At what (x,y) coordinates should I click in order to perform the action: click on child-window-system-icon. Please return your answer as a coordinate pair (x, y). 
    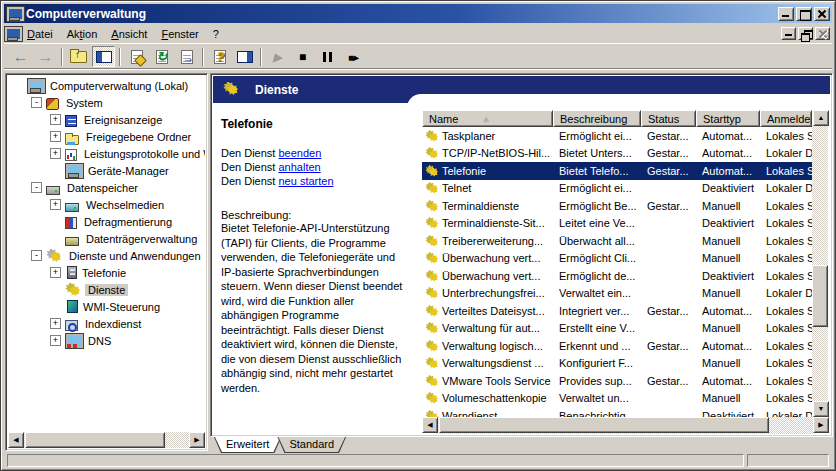
    Looking at the image, I should click on (12, 34).